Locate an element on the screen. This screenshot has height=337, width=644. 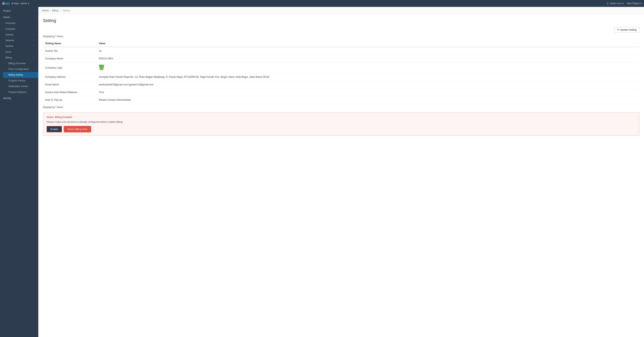
setting-name-company-address: Company Address is located at coordinates (70, 77).